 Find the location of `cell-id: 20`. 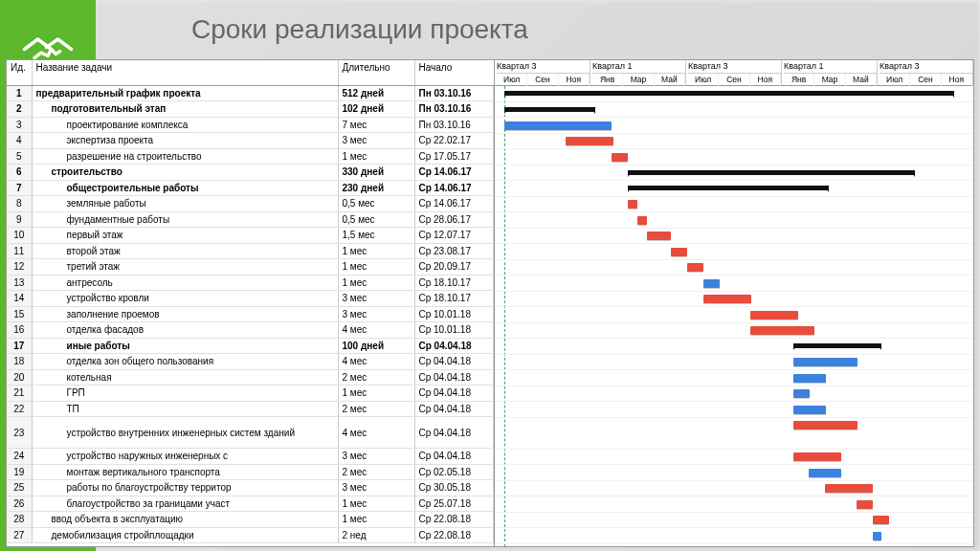

cell-id: 20 is located at coordinates (19, 377).